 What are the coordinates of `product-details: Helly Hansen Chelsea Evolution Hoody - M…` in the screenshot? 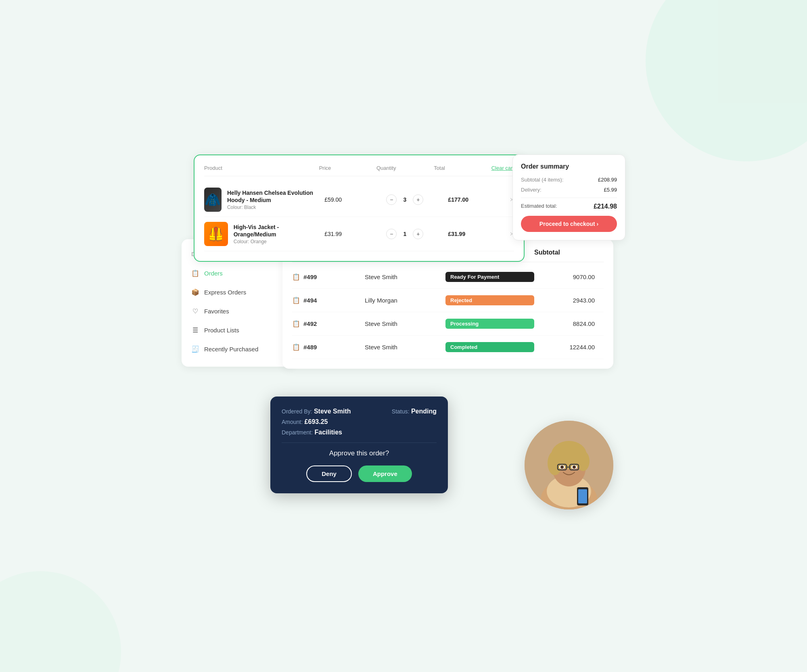 It's located at (274, 200).